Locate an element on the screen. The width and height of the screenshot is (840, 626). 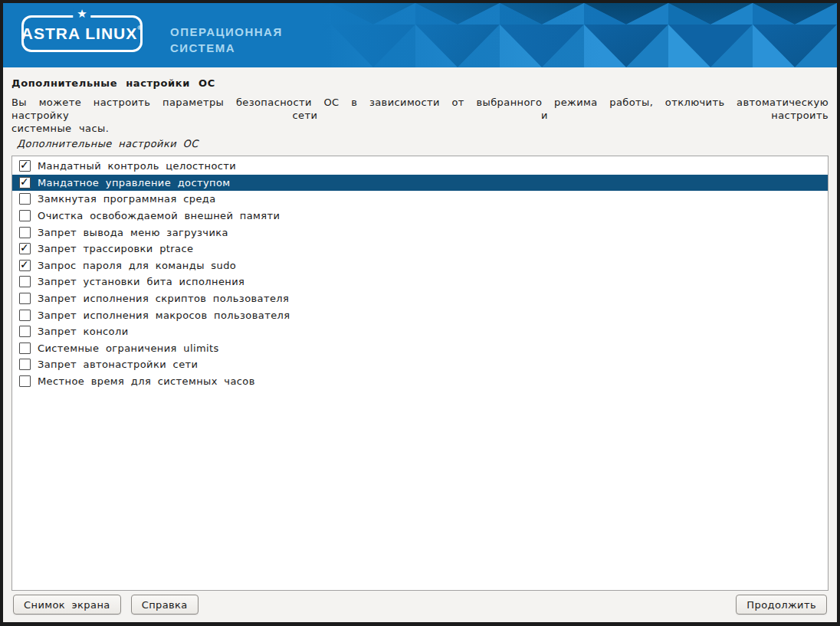
help-button: Справка is located at coordinates (165, 605).